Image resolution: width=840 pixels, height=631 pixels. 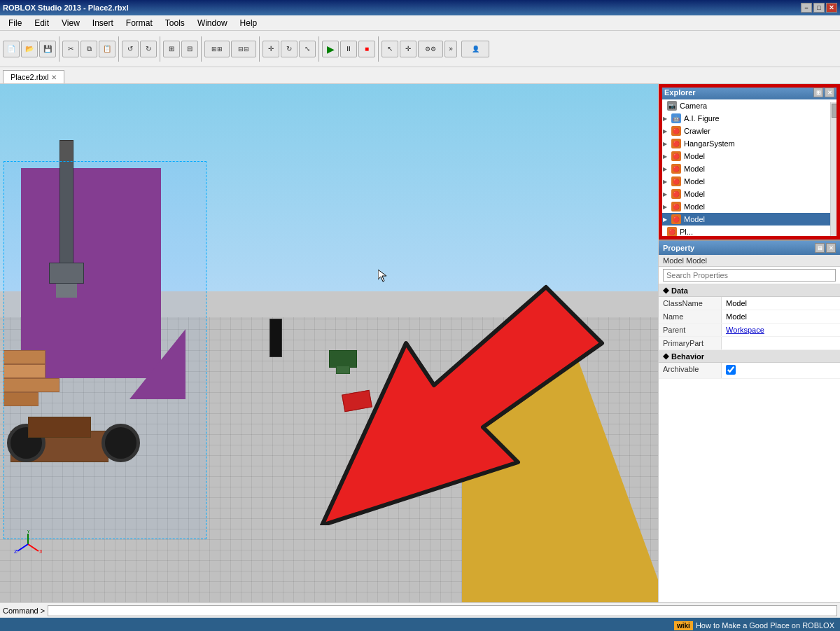 What do you see at coordinates (54, 77) in the screenshot?
I see `tab-close-button: ✕` at bounding box center [54, 77].